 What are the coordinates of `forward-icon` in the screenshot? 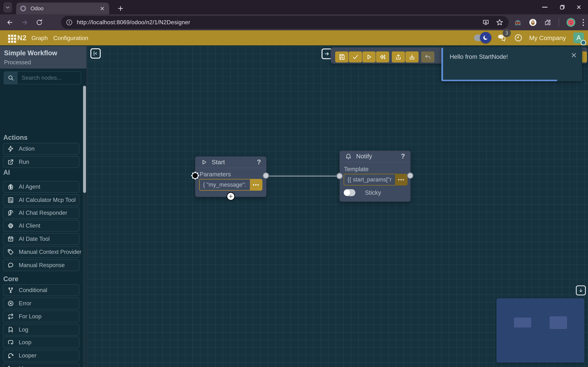 It's located at (25, 22).